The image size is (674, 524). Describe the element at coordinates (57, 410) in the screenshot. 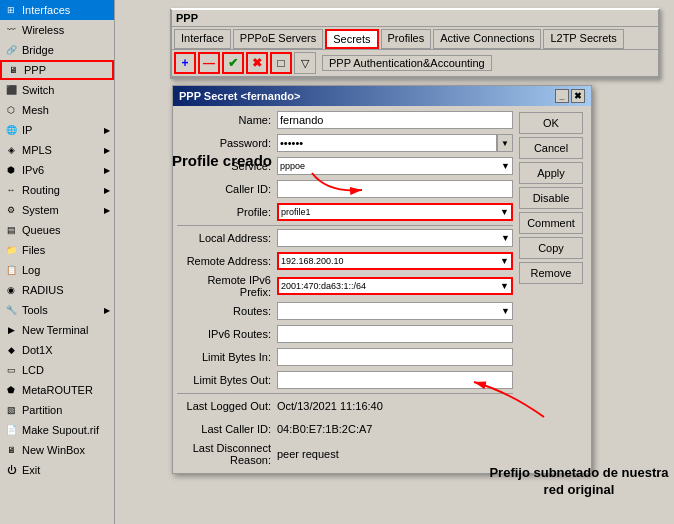

I see `sidebar-item-partition: ▧ Partition` at that location.